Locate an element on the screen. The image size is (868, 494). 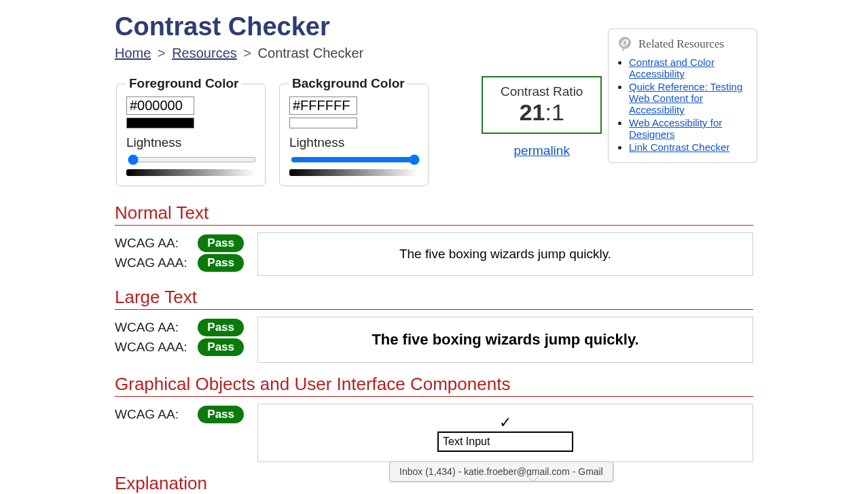
browser-tooltip: Inbox (1,434) - katie.froeber@gmail.com … is located at coordinates (501, 472).